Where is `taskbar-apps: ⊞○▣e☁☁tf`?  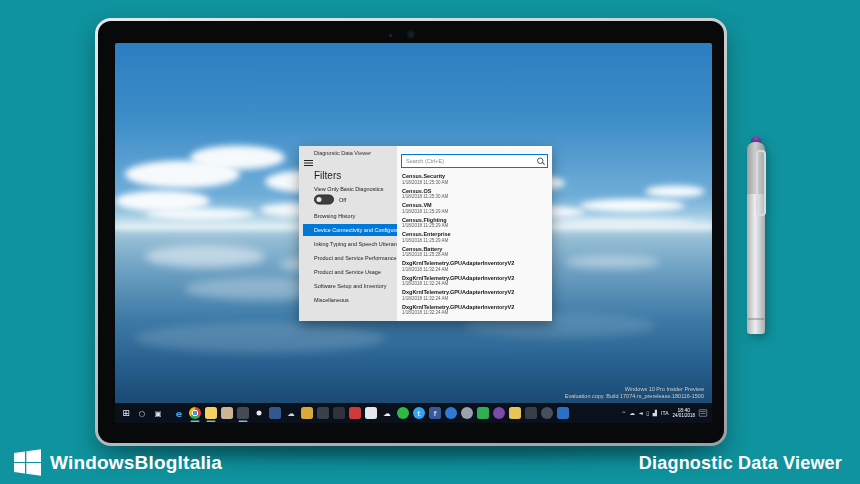 taskbar-apps: ⊞○▣e☁☁tf is located at coordinates (344, 413).